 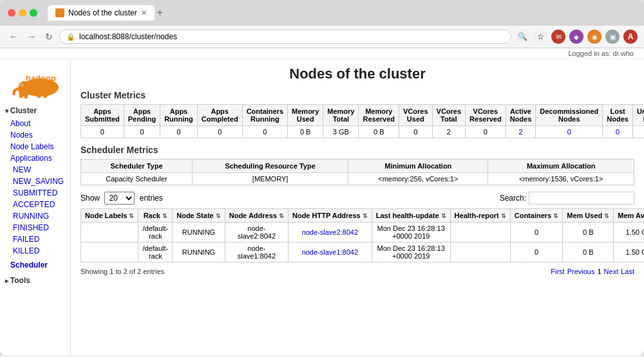 I want to click on extension-icon3: ▣, so click(x=612, y=37).